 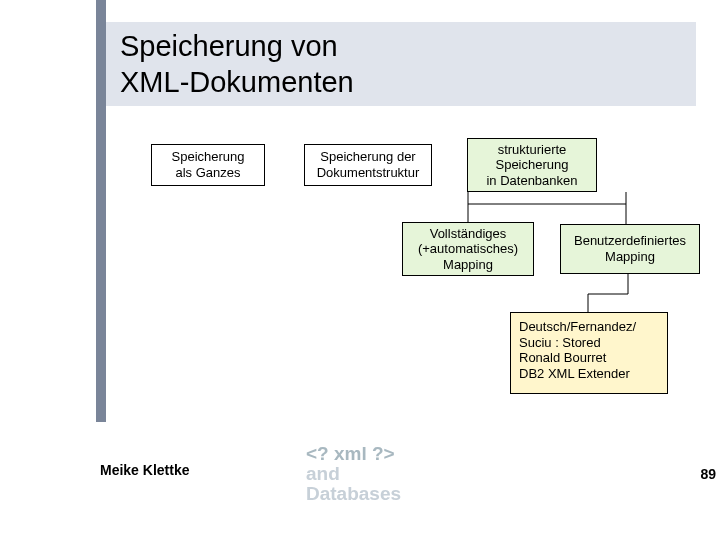 I want to click on title-line-2: XML-Dokumenten, so click(x=237, y=82).